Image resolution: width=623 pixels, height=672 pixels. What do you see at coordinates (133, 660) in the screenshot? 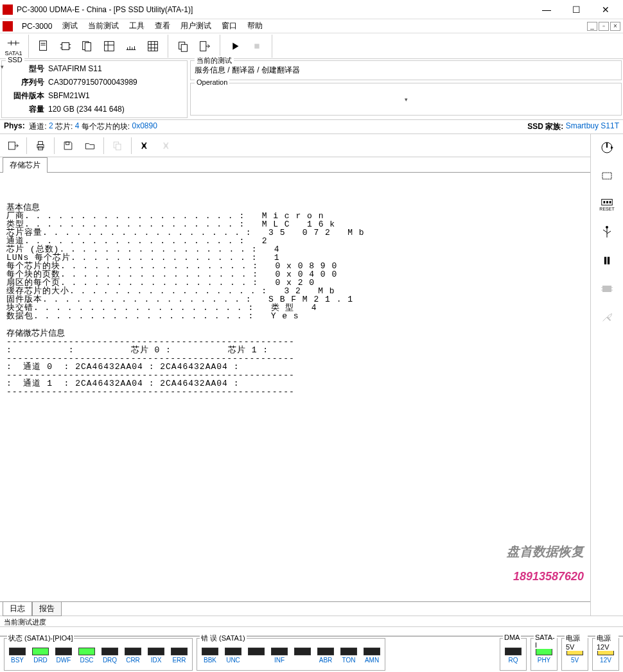
I see `led-label: CRR` at bounding box center [133, 660].